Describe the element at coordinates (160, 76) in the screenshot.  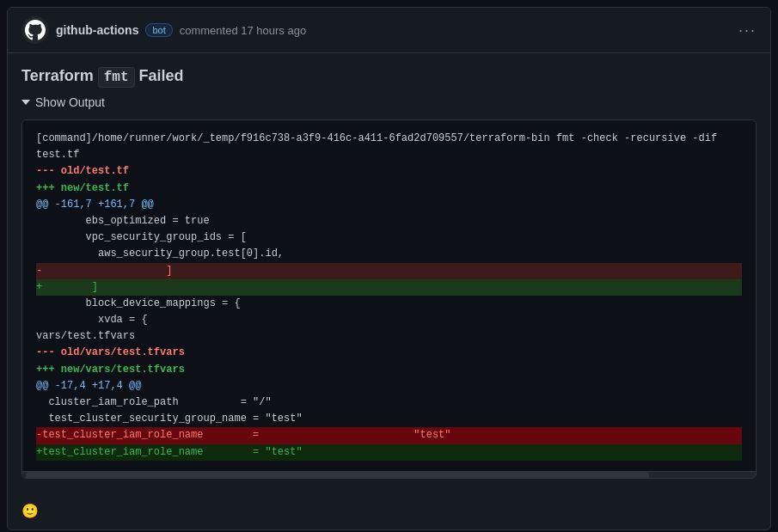
I see `title-suffix: Failed` at that location.